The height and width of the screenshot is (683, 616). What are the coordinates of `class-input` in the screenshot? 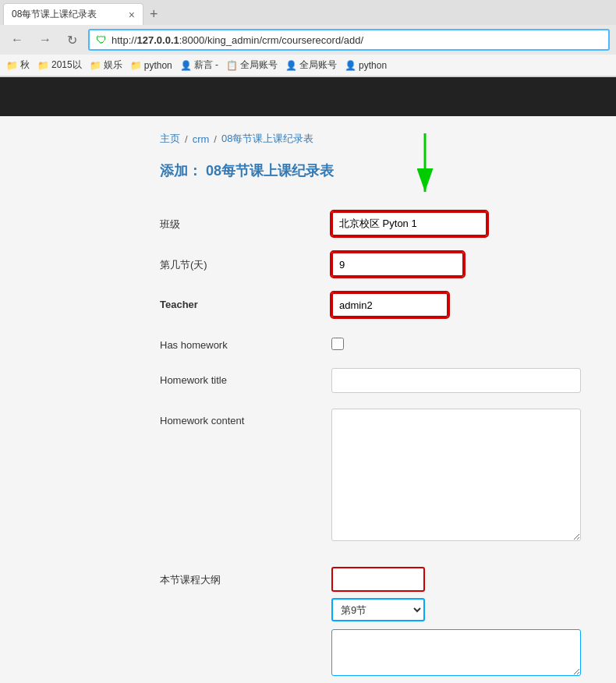 It's located at (409, 224).